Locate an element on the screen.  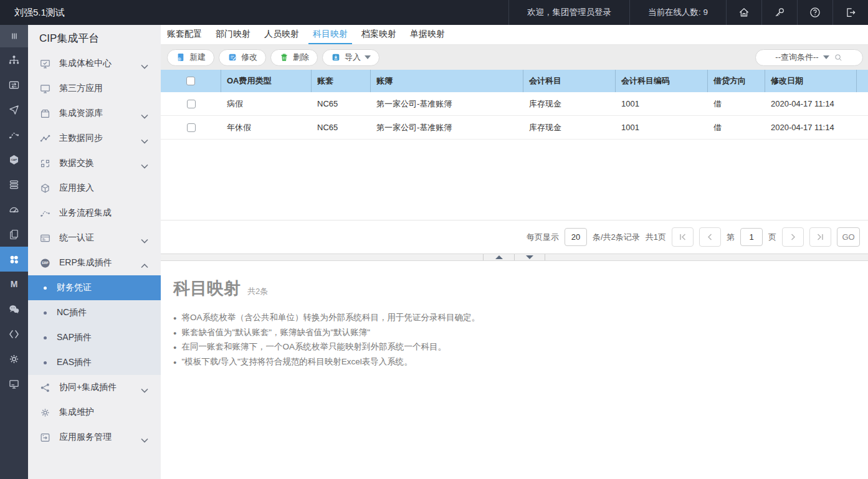
rail-item-stack is located at coordinates (14, 184).